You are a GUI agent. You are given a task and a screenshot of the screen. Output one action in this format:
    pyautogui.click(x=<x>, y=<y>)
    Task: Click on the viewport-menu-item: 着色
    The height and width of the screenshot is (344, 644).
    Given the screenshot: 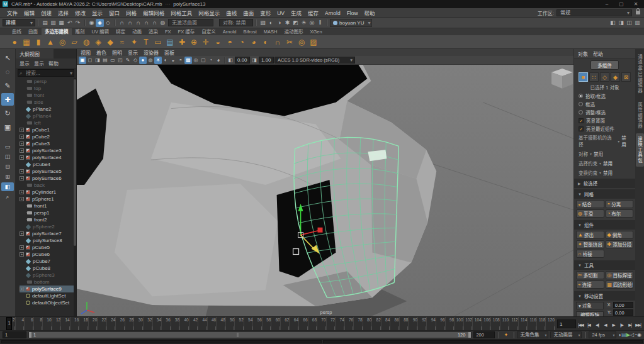 What is the action you would take?
    pyautogui.click(x=101, y=53)
    